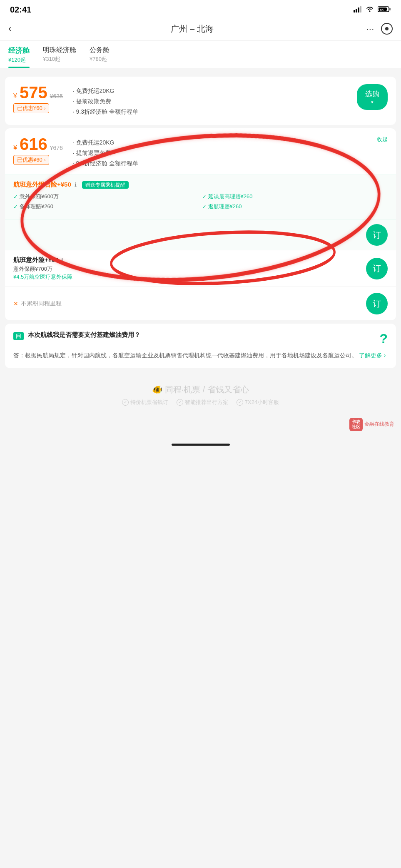 This screenshot has width=401, height=868. What do you see at coordinates (201, 197) in the screenshot?
I see `insurance-combo-section: 航班意外组合险+¥50 ℹ 赠送专属乘机提醒 ✓ 意外保额¥600万 ✓ 延误最…` at bounding box center [201, 197].